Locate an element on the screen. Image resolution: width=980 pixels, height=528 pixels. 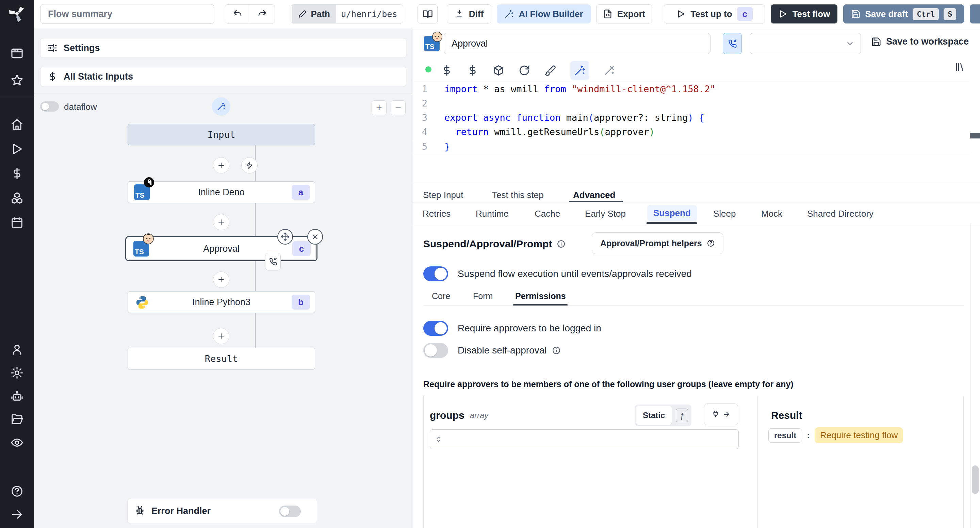
tab-mock: Mock is located at coordinates (772, 214).